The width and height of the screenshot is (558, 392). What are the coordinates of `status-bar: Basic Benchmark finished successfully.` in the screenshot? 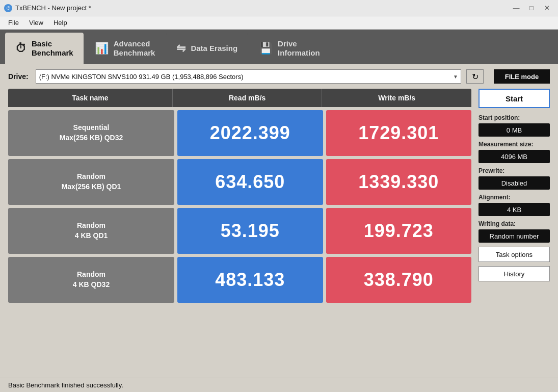 It's located at (279, 385).